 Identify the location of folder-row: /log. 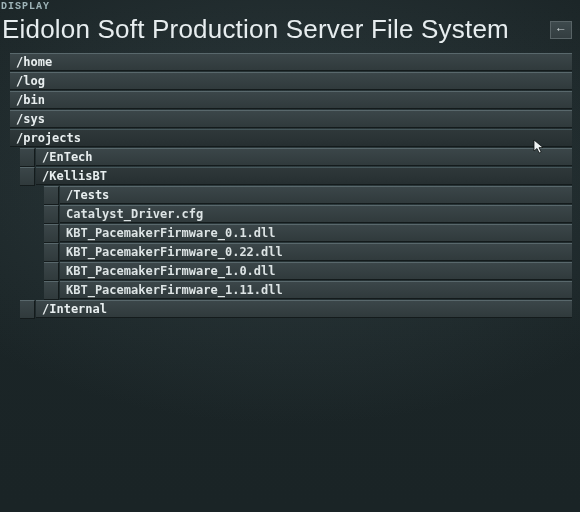
(291, 81).